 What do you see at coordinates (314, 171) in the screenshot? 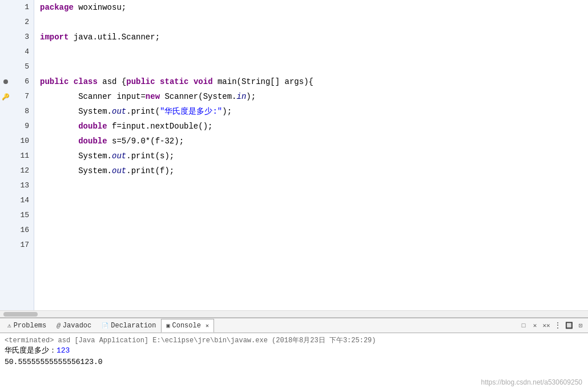
I see `code-line-12: System. out .print(f);` at bounding box center [314, 171].